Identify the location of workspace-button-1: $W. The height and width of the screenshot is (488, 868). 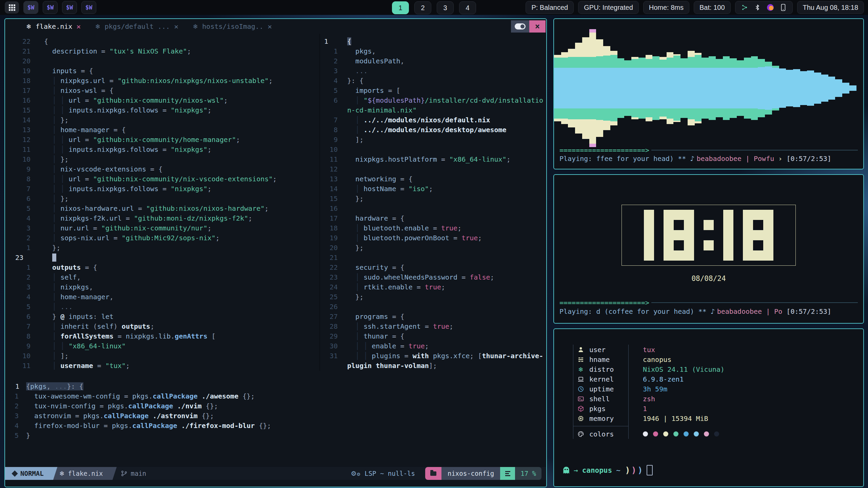
(31, 7).